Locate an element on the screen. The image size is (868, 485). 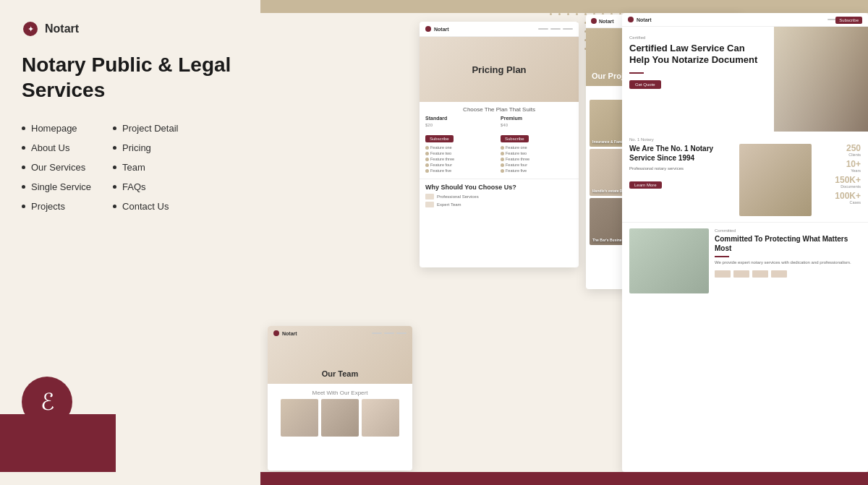
pricing-hero: Pricing Plan is located at coordinates (499, 69).